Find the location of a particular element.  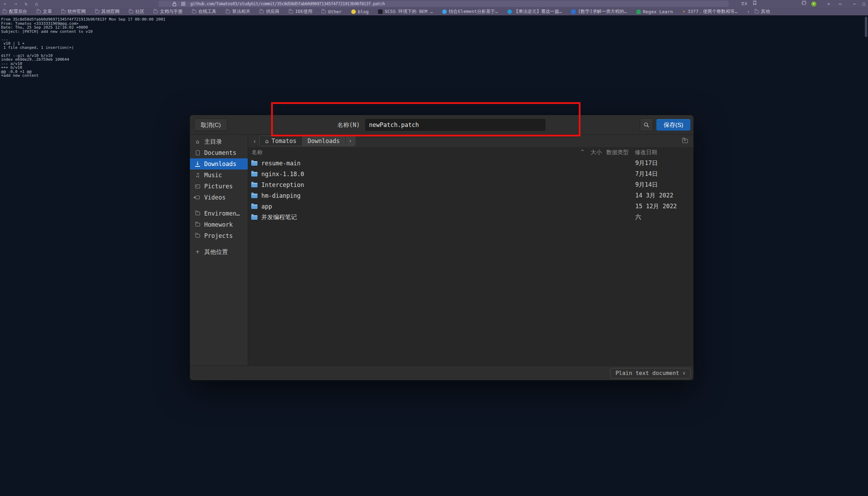

breadcrumb: ‹ ⌂Tomatos Downloads › is located at coordinates (471, 141).